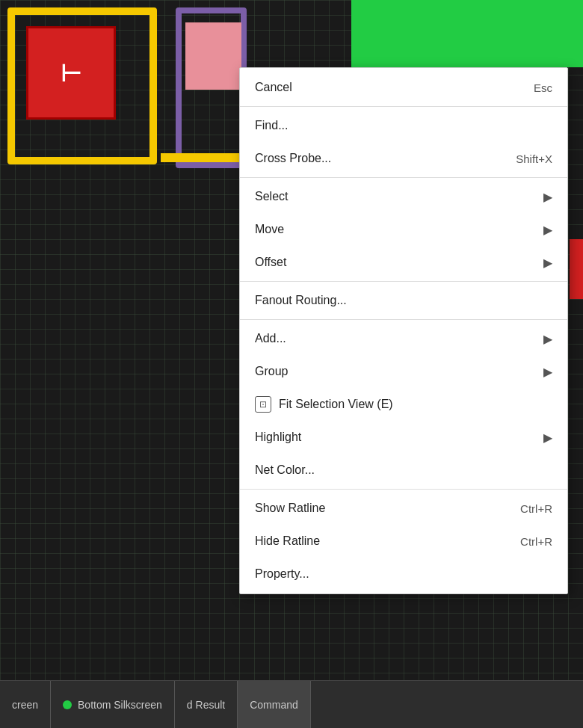  What do you see at coordinates (300, 300) in the screenshot?
I see `menu-item-label-fanout-routing: Fanout Routing...` at bounding box center [300, 300].